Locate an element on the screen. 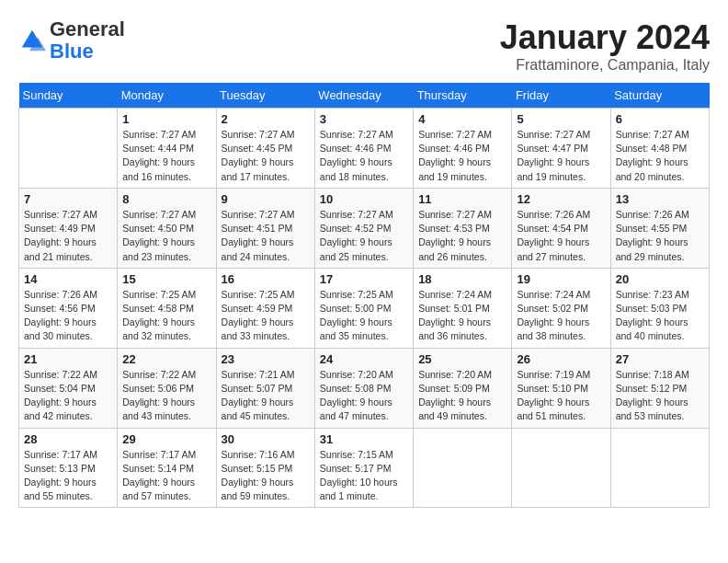  day-number: 25 is located at coordinates (462, 359).